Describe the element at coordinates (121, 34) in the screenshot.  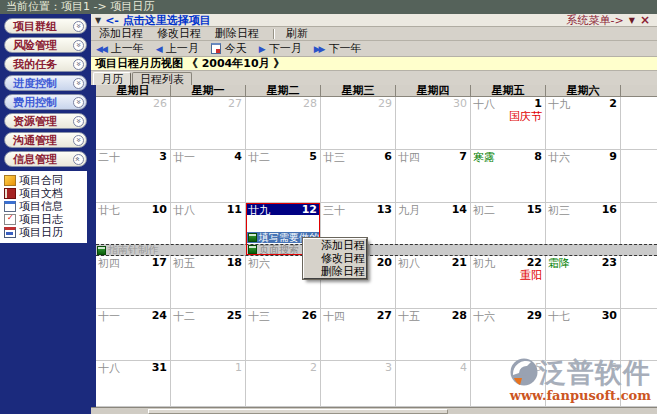
I see `add-schedule-button: 添加日程` at that location.